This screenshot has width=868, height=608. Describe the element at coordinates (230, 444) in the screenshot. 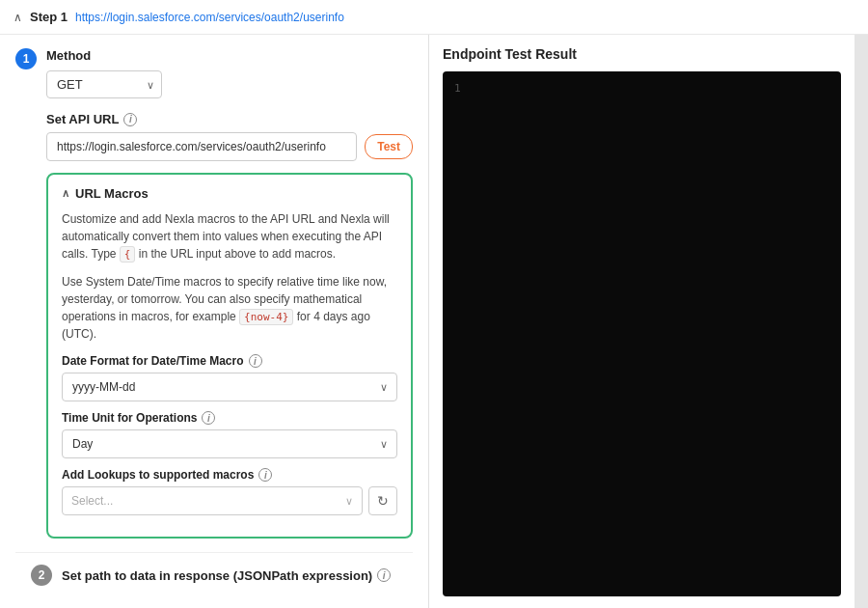

I see `time-unit-select-wrapper: Day Hour Minute Month ∨` at that location.